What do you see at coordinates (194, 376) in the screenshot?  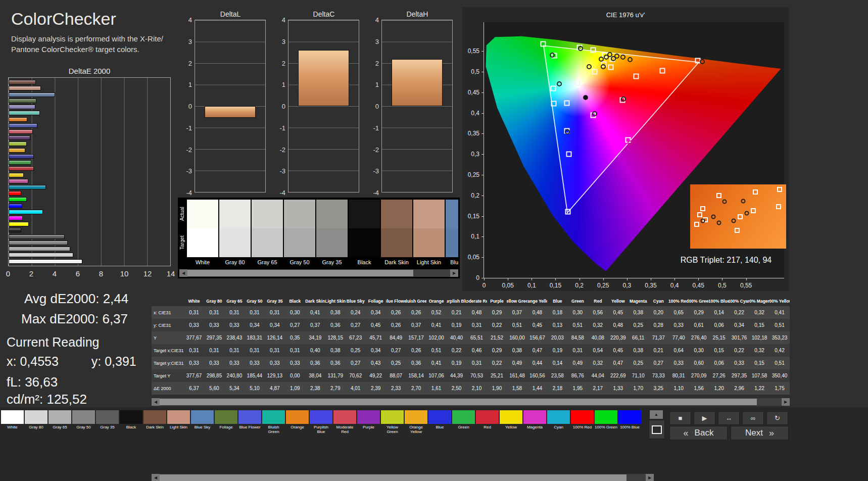 I see `table-cell: 377,67` at bounding box center [194, 376].